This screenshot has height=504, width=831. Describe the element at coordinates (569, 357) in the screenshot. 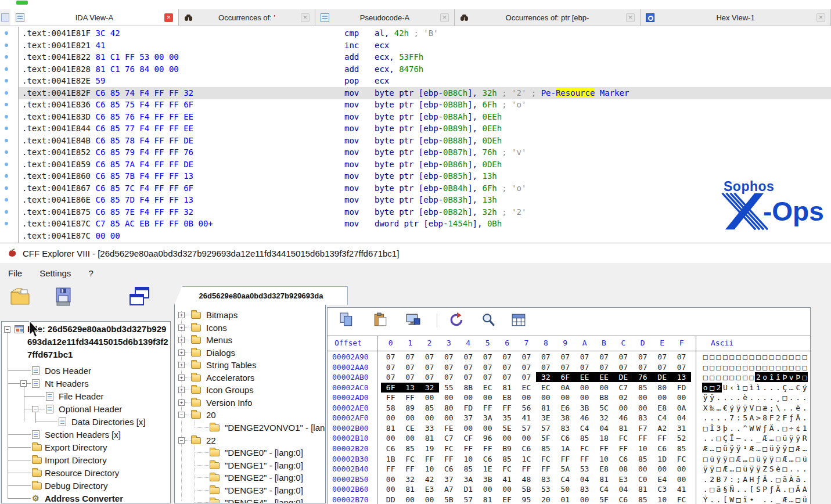

I see `hex-row: 00002A9007070707070707070707070707070707…` at that location.